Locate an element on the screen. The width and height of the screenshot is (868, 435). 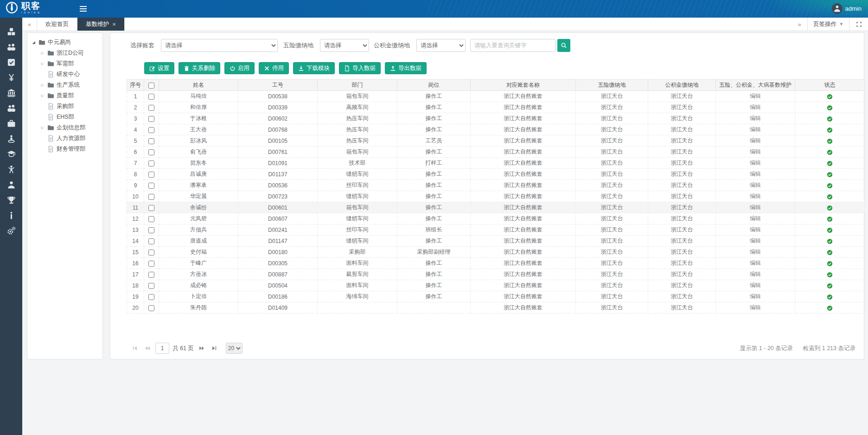
tree-node-中元易尚: ◢中元易尚 is located at coordinates (65, 43).